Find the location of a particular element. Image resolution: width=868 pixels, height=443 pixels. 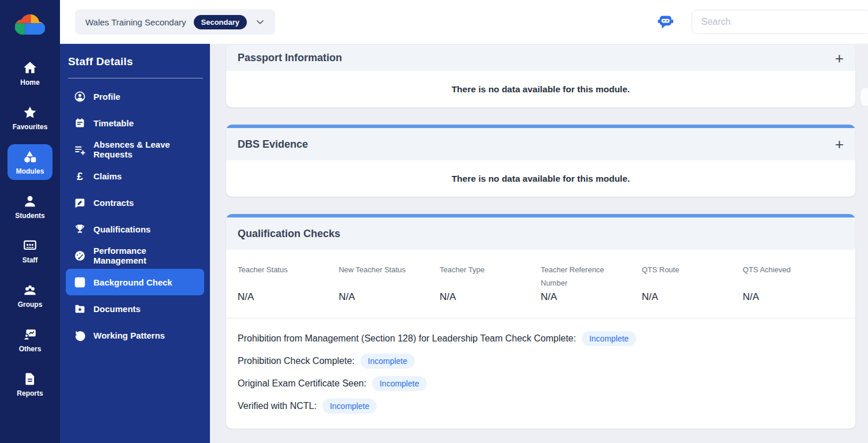

sidebar-item-profile: Profile is located at coordinates (135, 96).